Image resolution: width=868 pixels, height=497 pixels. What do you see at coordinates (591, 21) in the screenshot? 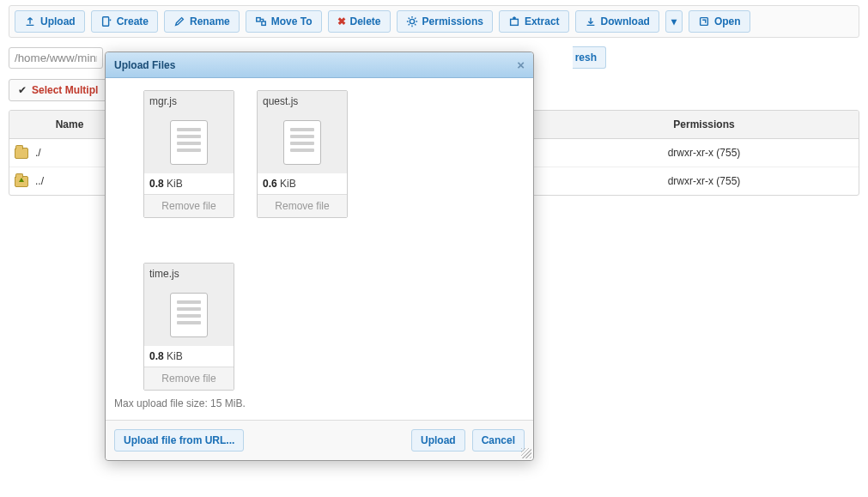
I see `download-icon` at bounding box center [591, 21].